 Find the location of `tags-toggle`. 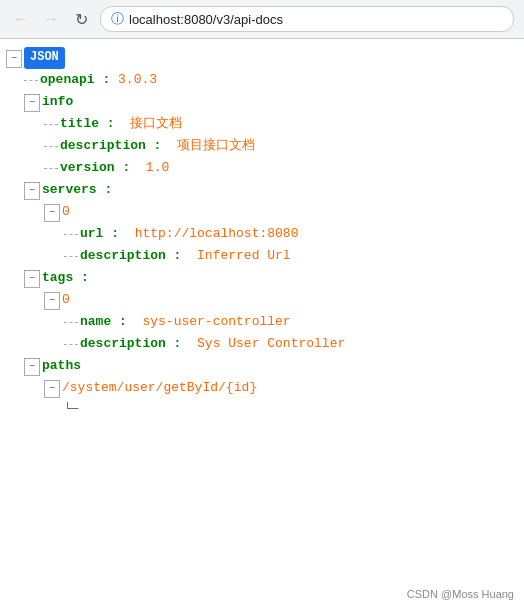

tags-toggle is located at coordinates (32, 279).